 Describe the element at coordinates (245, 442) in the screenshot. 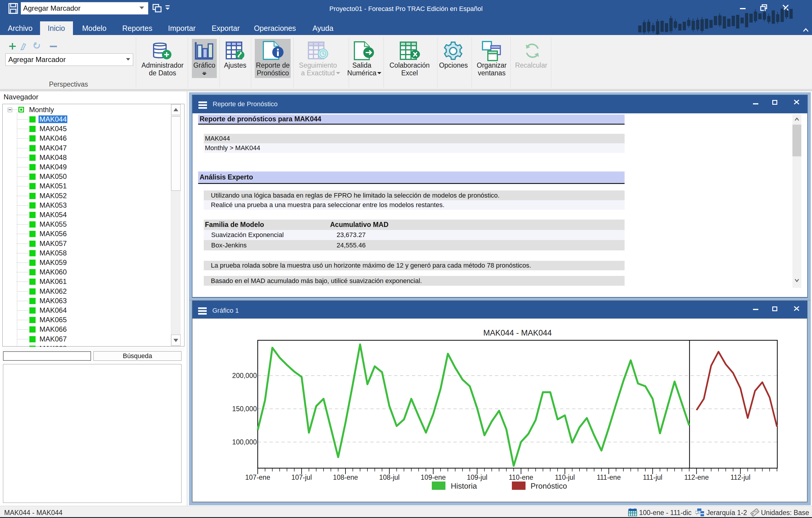

I see `svg-text: 100,000` at that location.